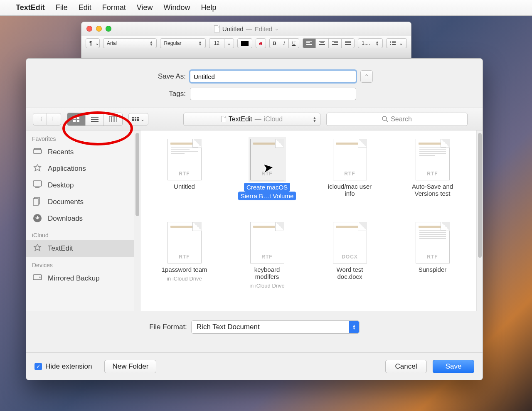  What do you see at coordinates (30, 7) in the screenshot?
I see `menubar-app: TextEdit` at bounding box center [30, 7].